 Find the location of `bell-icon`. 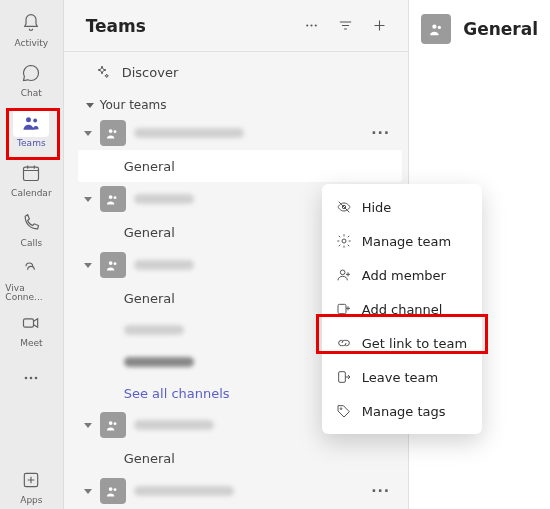

bell-icon is located at coordinates (31, 23).